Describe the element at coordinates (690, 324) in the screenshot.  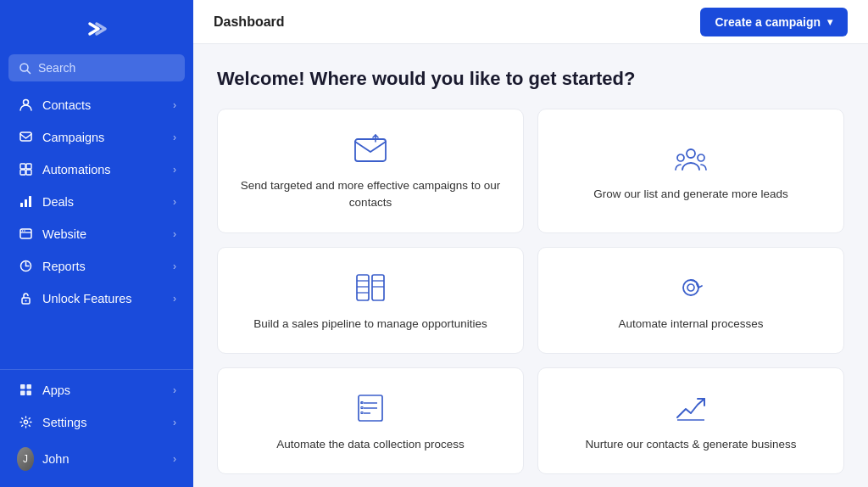
I see `automate-card-label: Automate internal processes` at that location.